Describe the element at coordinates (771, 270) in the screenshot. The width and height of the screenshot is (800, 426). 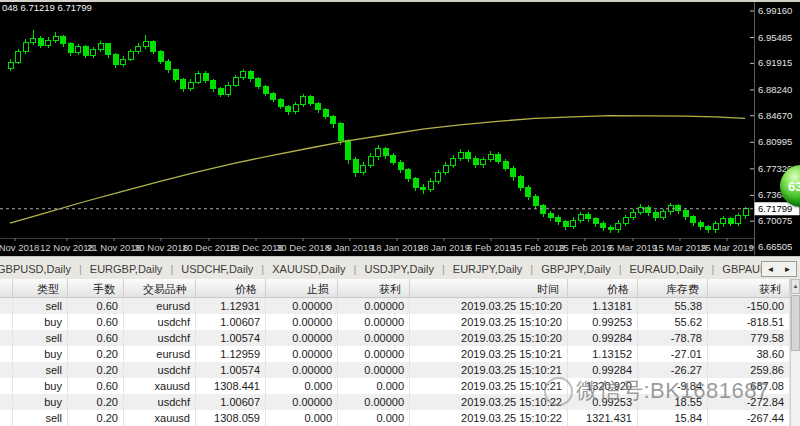
I see `tab-scroll-left-icon: ◄` at that location.